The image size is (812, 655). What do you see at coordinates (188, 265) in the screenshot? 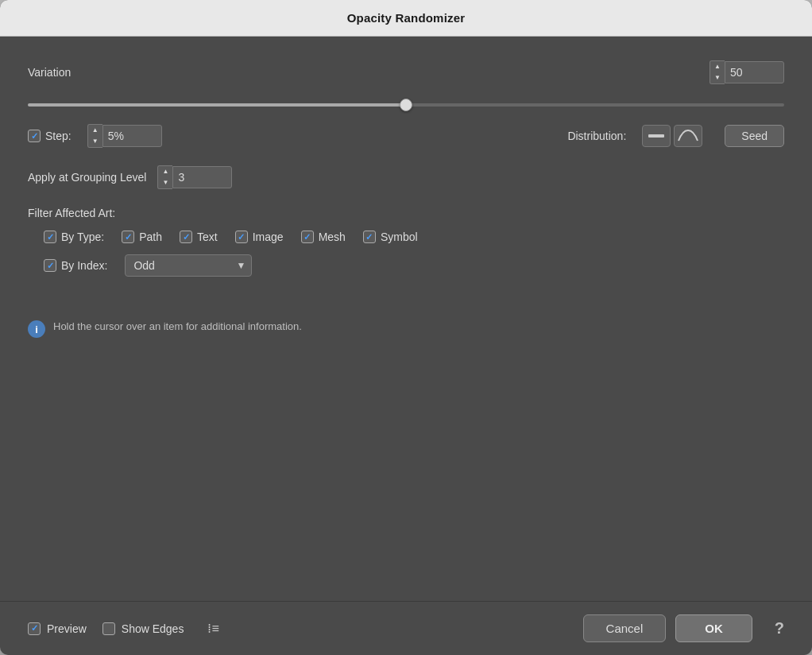
I see `index-dropdown-wrapper: Odd Even All ▼` at bounding box center [188, 265].